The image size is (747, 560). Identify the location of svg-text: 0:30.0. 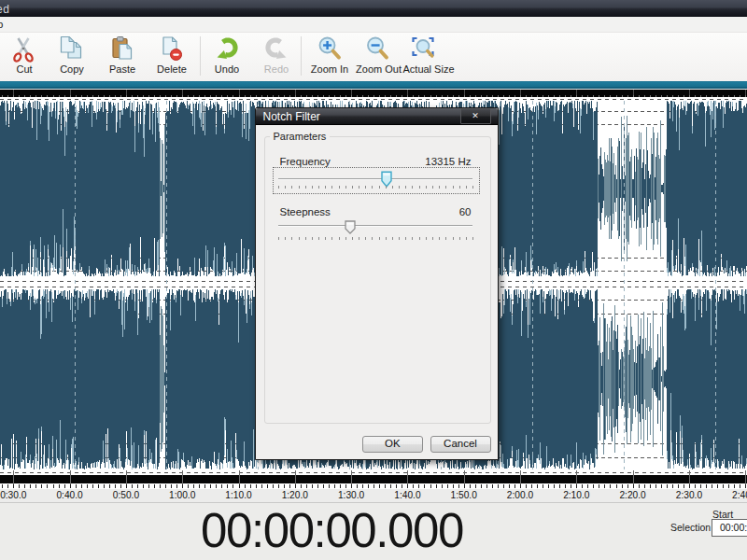
(13, 495).